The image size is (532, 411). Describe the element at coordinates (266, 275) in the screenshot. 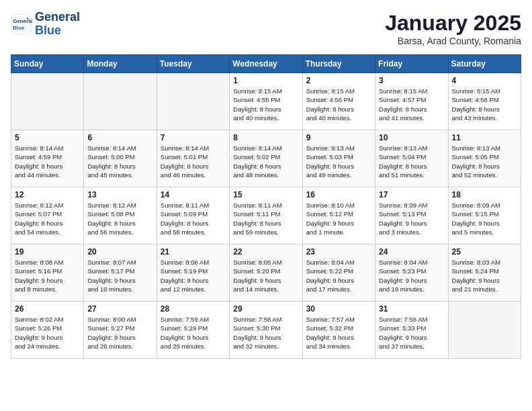

I see `day-info: Sunrise: 8:05 AM Sunset: 5:20 PM Dayligh…` at that location.